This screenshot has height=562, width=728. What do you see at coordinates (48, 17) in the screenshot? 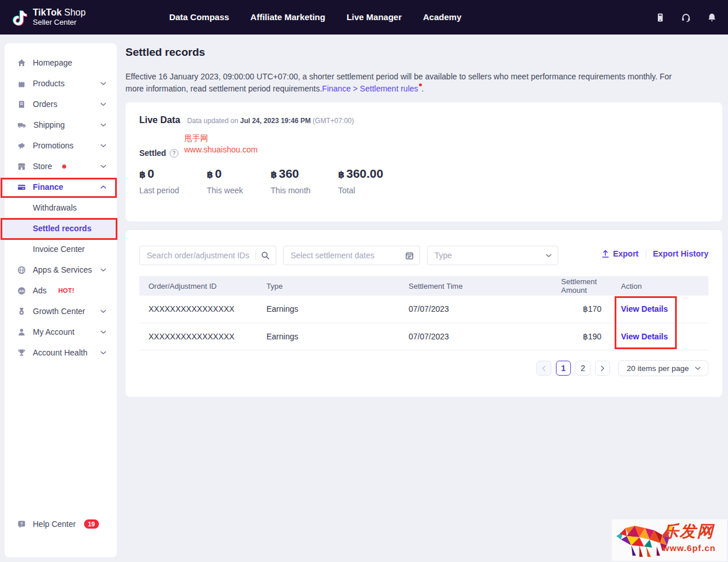
I see `tiktok-shop-logo: TikTok Shop Seller Center` at bounding box center [48, 17].